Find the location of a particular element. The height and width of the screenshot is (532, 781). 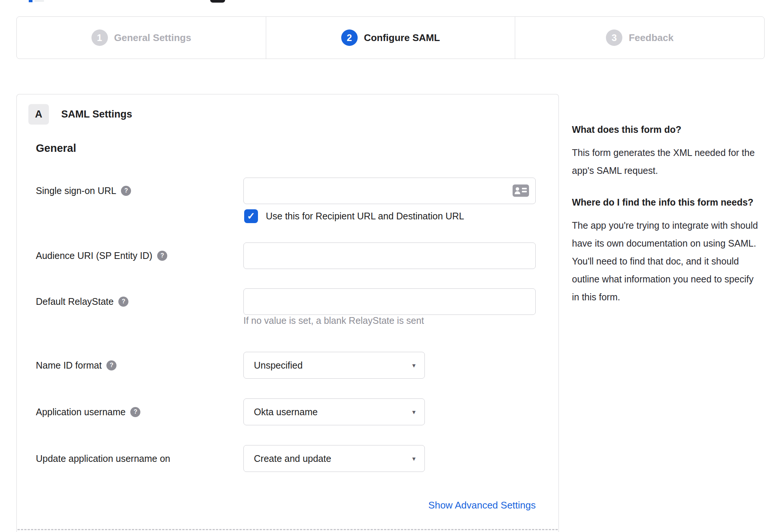

audience-uri-label-wrap: Audience URI (SP Entity ID) ? is located at coordinates (140, 256).